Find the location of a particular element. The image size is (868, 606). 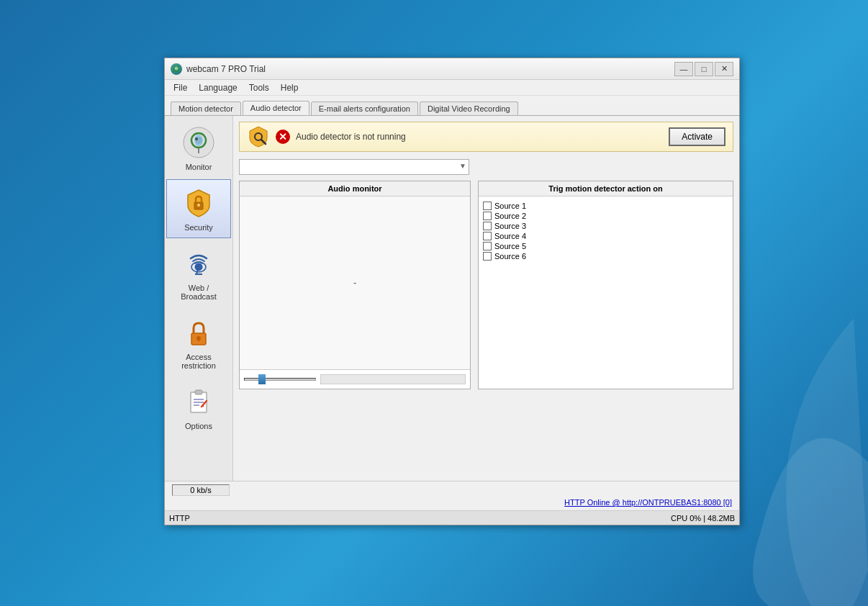

minimize-button: — is located at coordinates (684, 69).